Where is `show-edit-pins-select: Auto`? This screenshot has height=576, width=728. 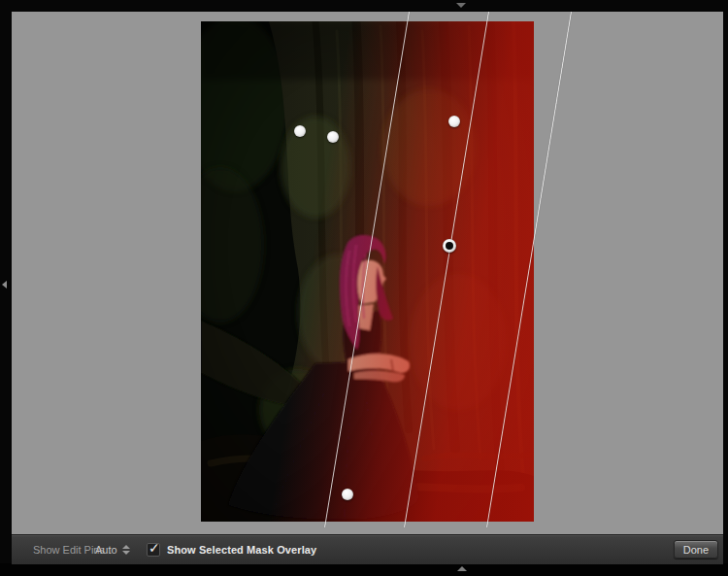 show-edit-pins-select: Auto is located at coordinates (113, 550).